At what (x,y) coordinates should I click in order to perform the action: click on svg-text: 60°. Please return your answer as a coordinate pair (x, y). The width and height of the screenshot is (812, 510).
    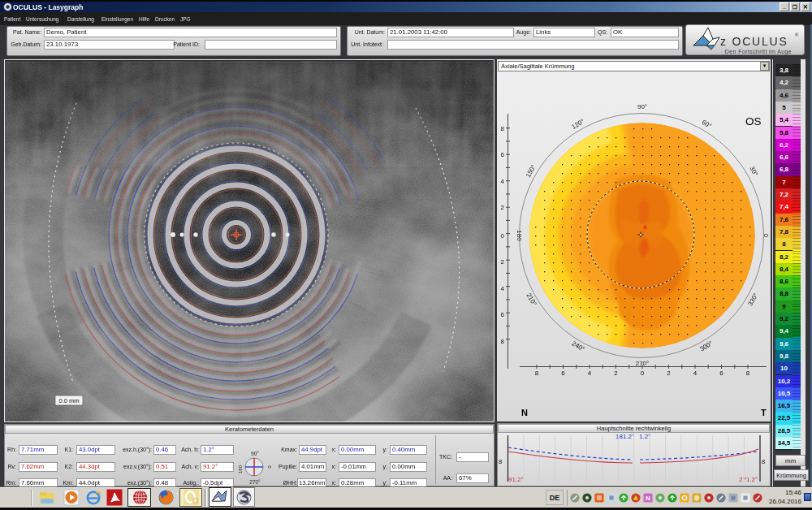
    Looking at the image, I should click on (706, 124).